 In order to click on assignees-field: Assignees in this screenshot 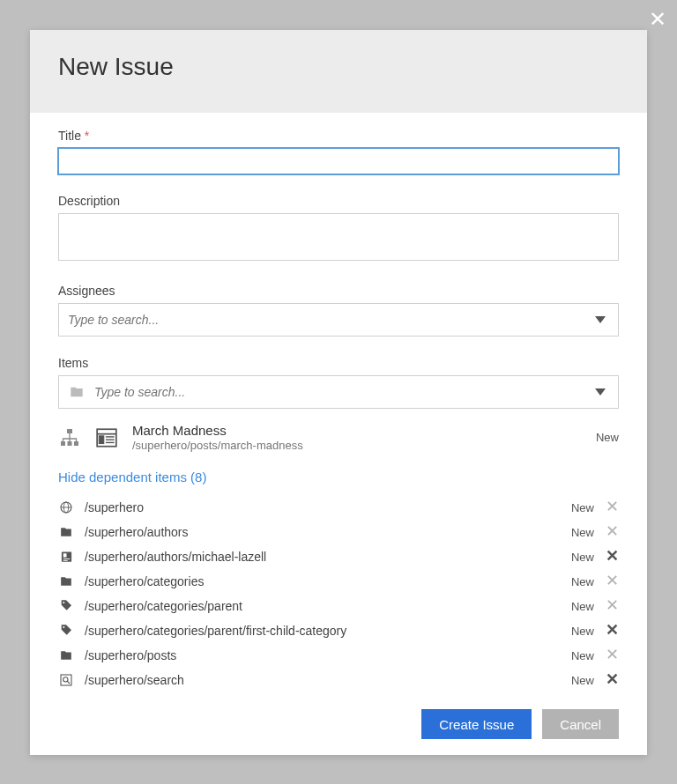, I will do `click(338, 310)`.